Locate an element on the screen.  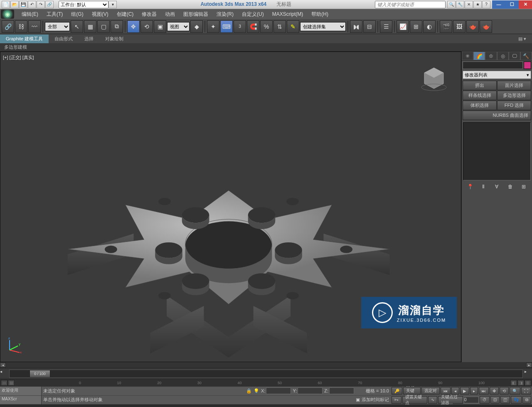
schematic-view-icon: ⊞ is located at coordinates (416, 27).